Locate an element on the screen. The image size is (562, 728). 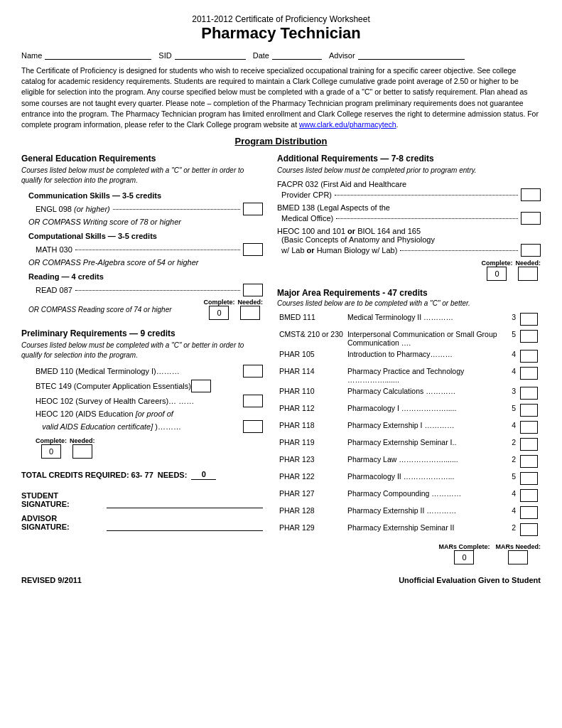
advisor-label: Advisor is located at coordinates (342, 55).